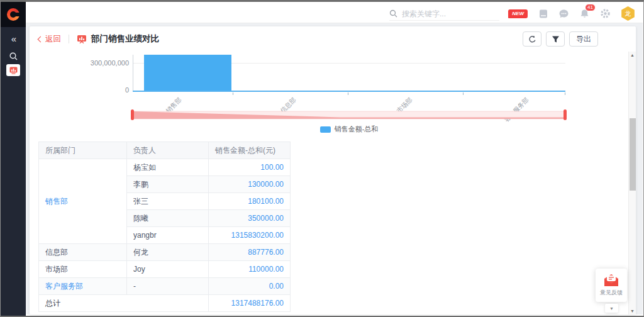 The image size is (644, 317). I want to click on brush-handle-left, so click(132, 114).